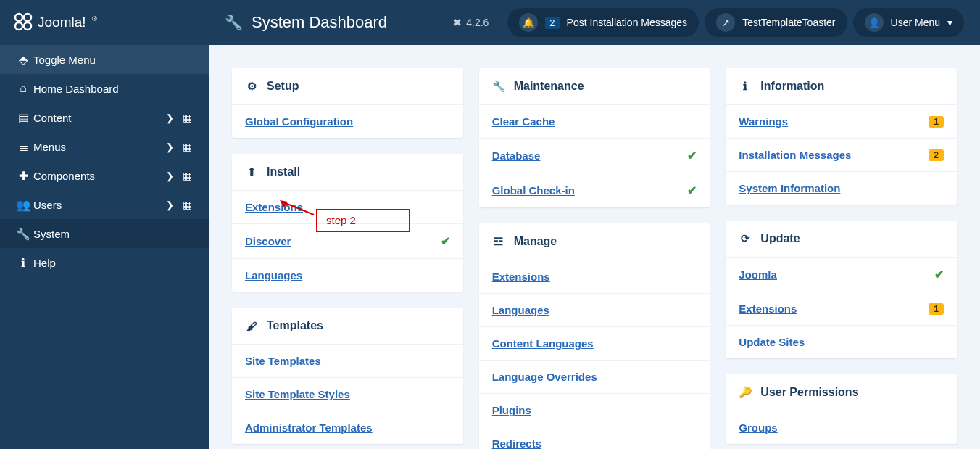  What do you see at coordinates (841, 155) in the screenshot?
I see `card-row: Installation Messages2` at bounding box center [841, 155].